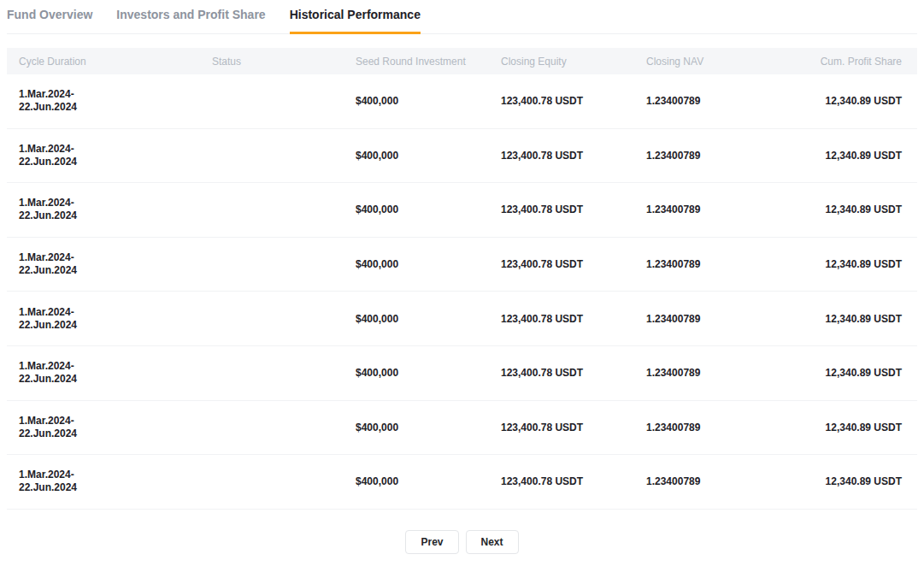  I want to click on table-header-row: Cycle Duration Status Seed Round Investm…, so click(462, 62).